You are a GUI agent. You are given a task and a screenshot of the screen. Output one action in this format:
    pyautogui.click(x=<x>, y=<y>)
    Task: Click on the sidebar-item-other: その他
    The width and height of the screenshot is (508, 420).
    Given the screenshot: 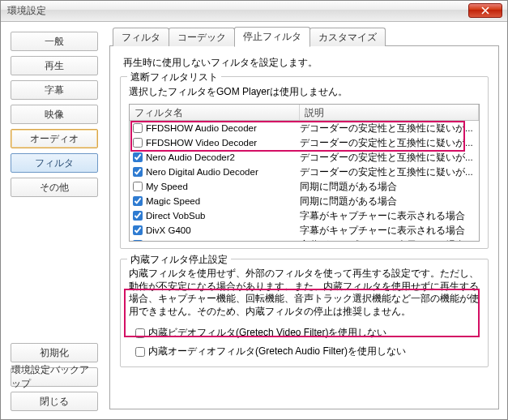 What is the action you would take?
    pyautogui.click(x=54, y=187)
    